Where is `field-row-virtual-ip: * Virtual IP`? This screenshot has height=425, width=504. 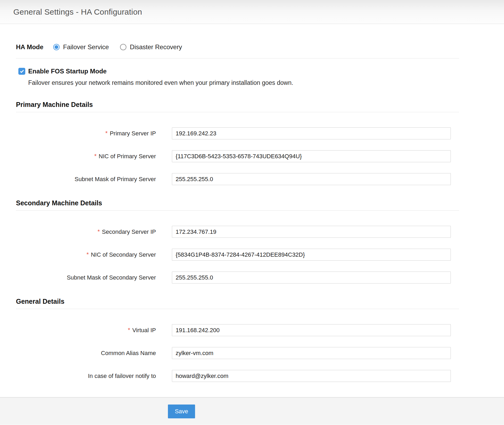 field-row-virtual-ip: * Virtual IP is located at coordinates (237, 330).